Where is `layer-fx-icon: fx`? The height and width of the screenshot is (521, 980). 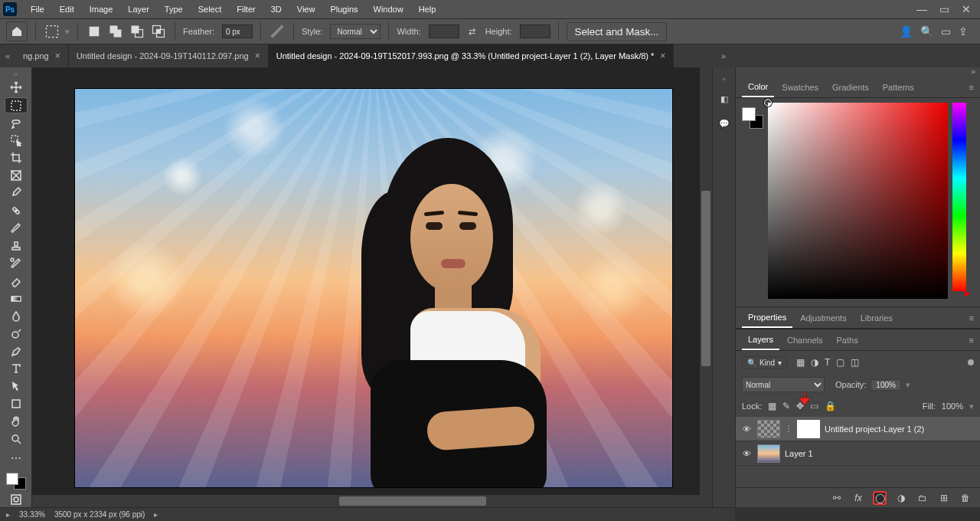
layer-fx-icon: fx is located at coordinates (858, 498).